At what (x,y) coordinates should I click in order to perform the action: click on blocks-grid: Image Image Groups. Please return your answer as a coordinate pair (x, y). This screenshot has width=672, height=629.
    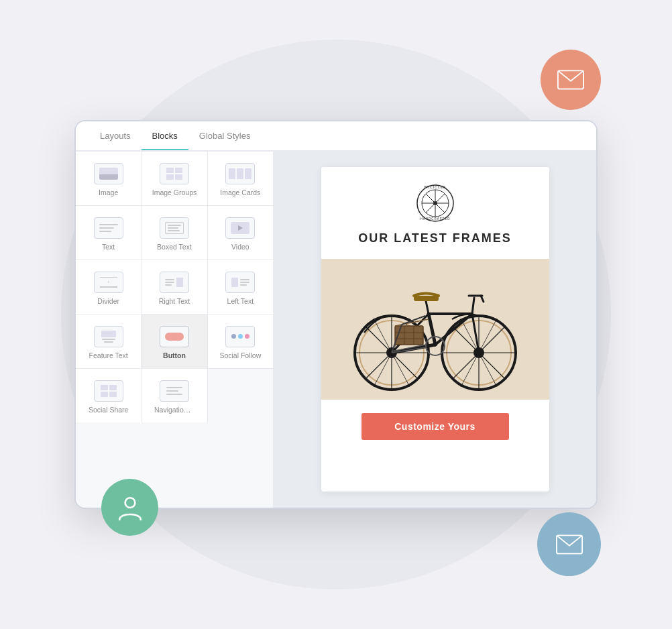
    Looking at the image, I should click on (174, 287).